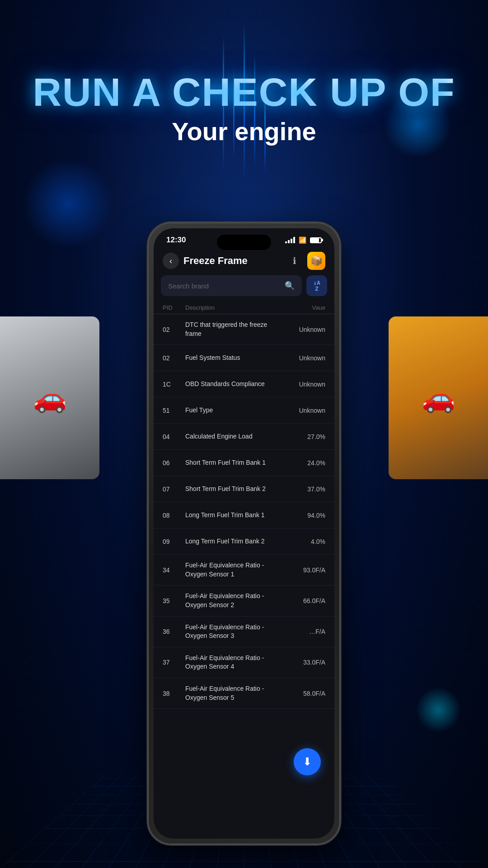  I want to click on car-left-card: 🚗, so click(50, 398).